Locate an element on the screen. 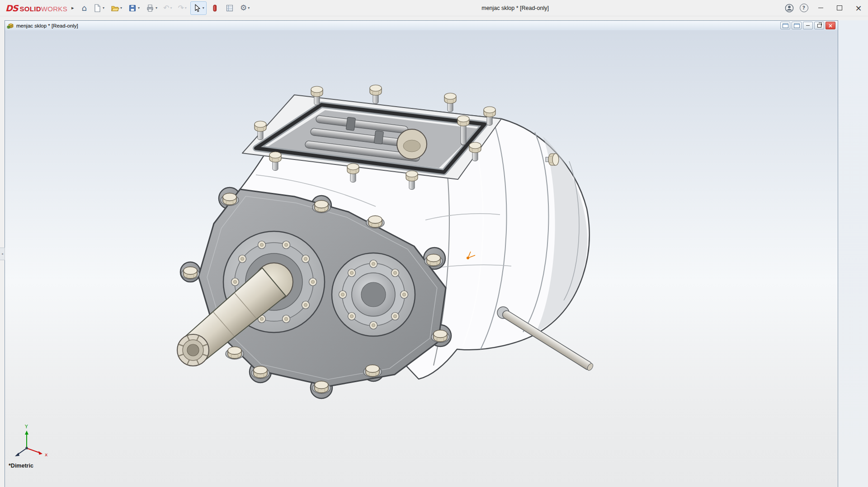 The width and height of the screenshot is (868, 487). print-icon is located at coordinates (150, 8).